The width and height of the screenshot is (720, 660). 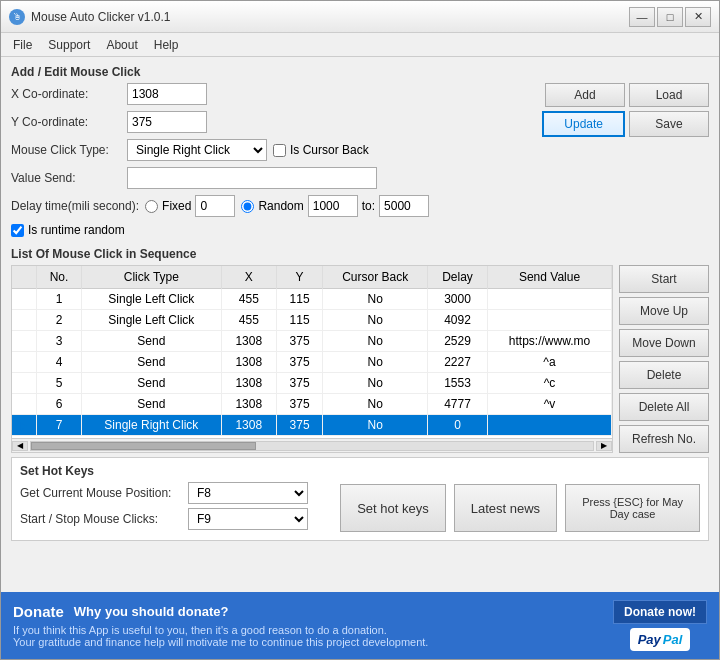 What do you see at coordinates (642, 17) in the screenshot?
I see `minimize-button: —` at bounding box center [642, 17].